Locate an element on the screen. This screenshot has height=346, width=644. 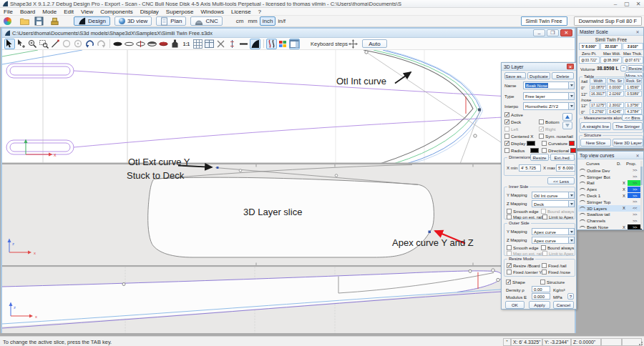
centered-x-checkbox is located at coordinates (507, 136).